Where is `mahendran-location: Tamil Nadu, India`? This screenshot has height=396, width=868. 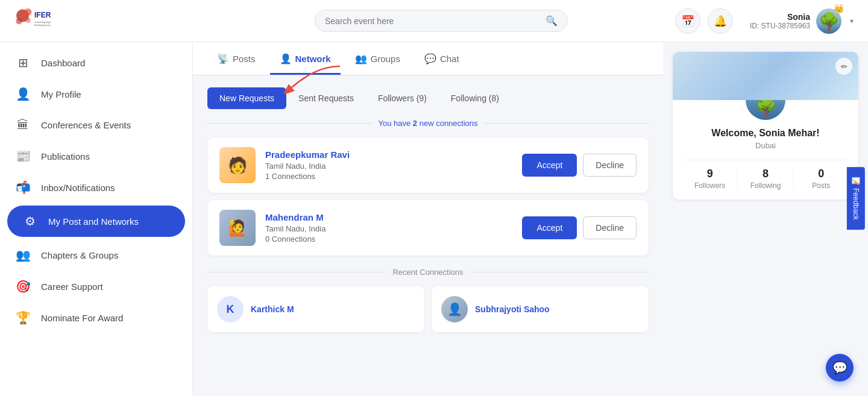
mahendran-location: Tamil Nadu, India is located at coordinates (389, 229).